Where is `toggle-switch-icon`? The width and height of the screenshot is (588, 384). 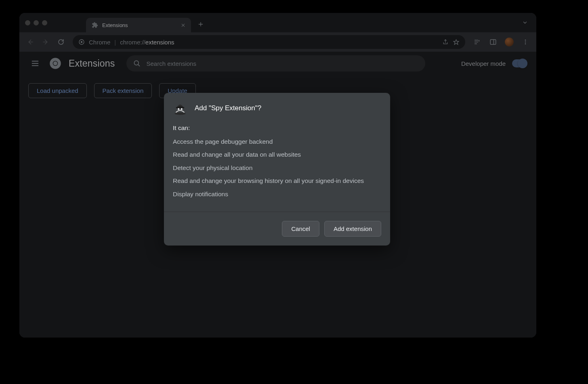
toggle-switch-icon is located at coordinates (520, 63).